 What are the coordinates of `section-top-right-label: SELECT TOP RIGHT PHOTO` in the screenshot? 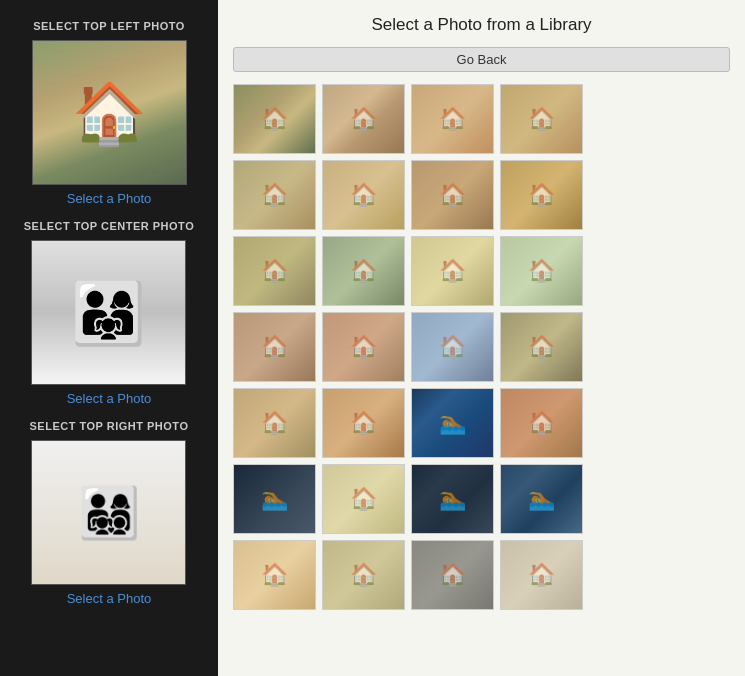 It's located at (110, 426).